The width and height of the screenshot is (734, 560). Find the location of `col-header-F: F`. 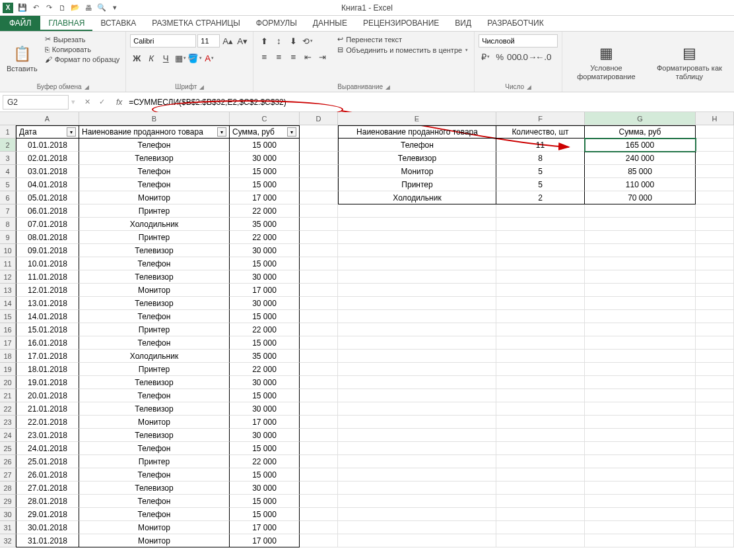

col-header-F: F is located at coordinates (541, 119).